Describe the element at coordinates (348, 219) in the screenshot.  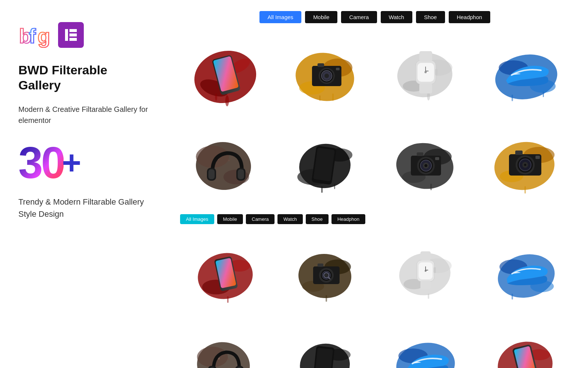
I see `filter-headphon-mid: Headphon` at that location.